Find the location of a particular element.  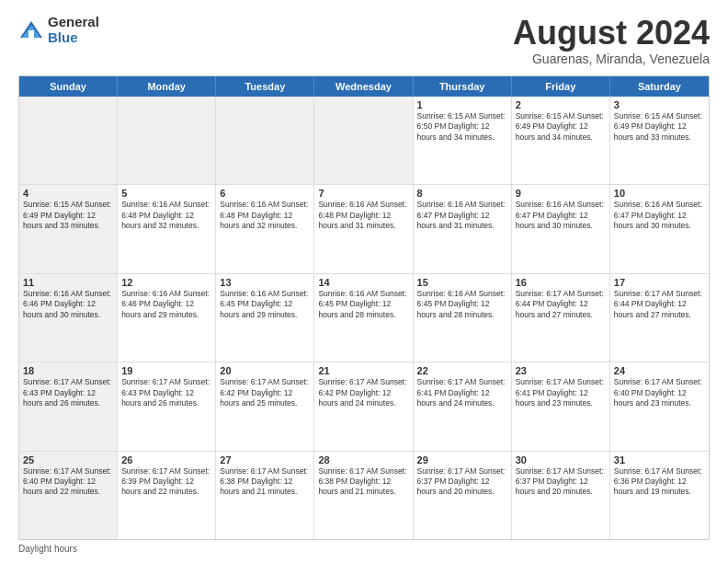

calendar-header-cell: Thursday is located at coordinates (463, 86).